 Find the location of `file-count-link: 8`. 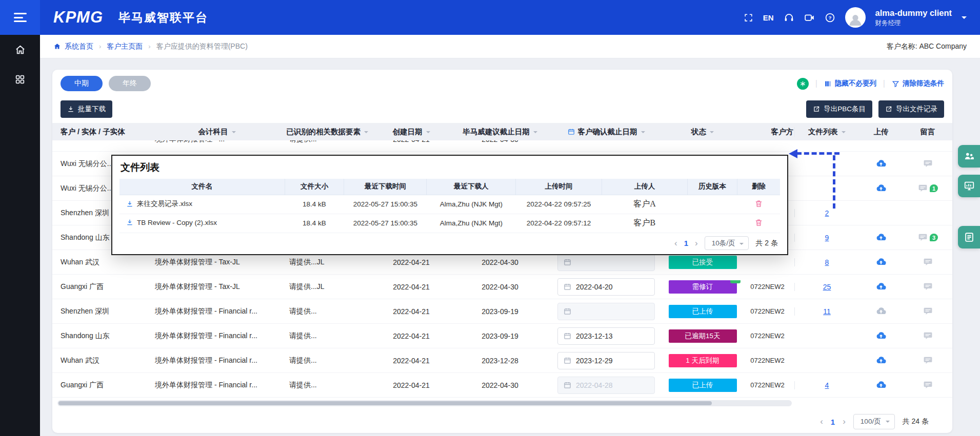

file-count-link: 8 is located at coordinates (827, 262).